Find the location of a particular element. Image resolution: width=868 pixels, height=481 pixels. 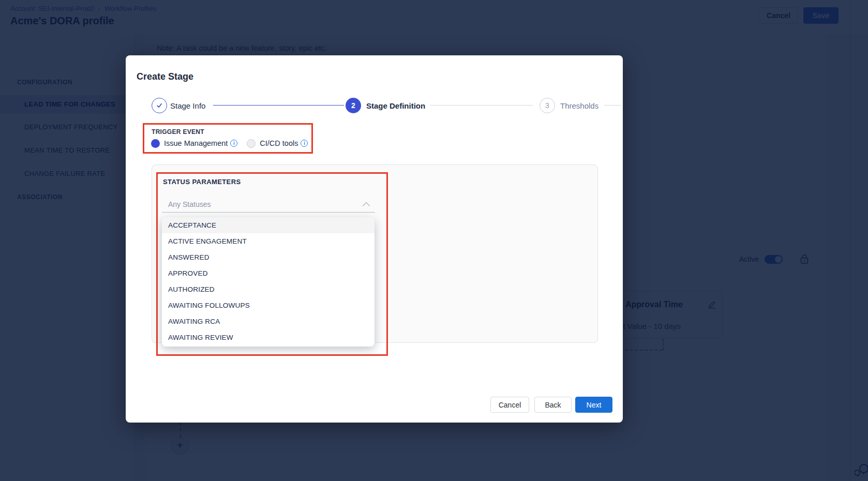

radio-cicd-tools-label: CI/CD tools is located at coordinates (279, 143).